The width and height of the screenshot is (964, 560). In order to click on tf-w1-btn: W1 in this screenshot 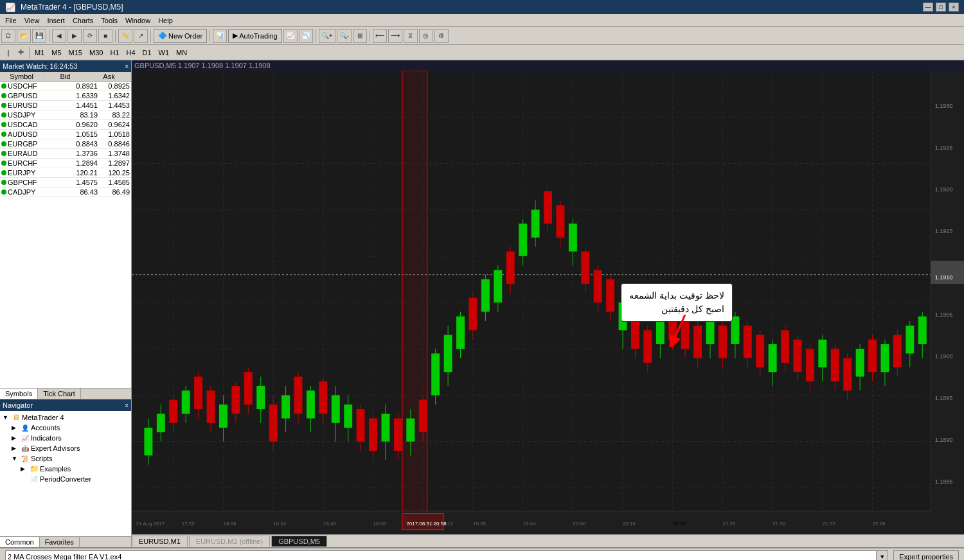, I will do `click(165, 53)`.